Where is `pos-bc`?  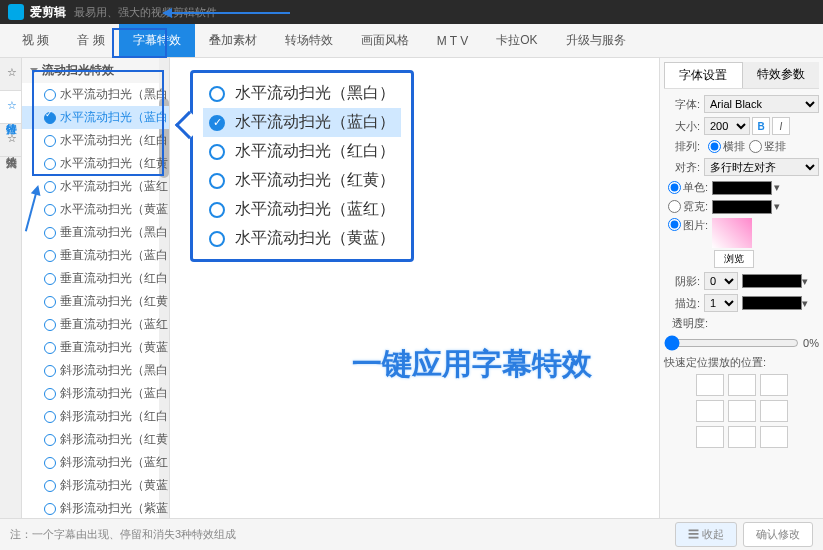 pos-bc is located at coordinates (742, 437).